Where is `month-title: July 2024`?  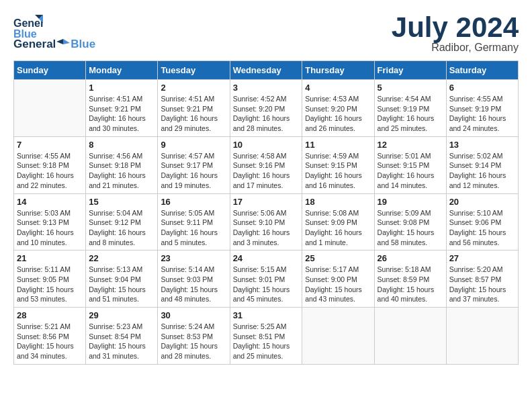 month-title: July 2024 is located at coordinates (455, 28).